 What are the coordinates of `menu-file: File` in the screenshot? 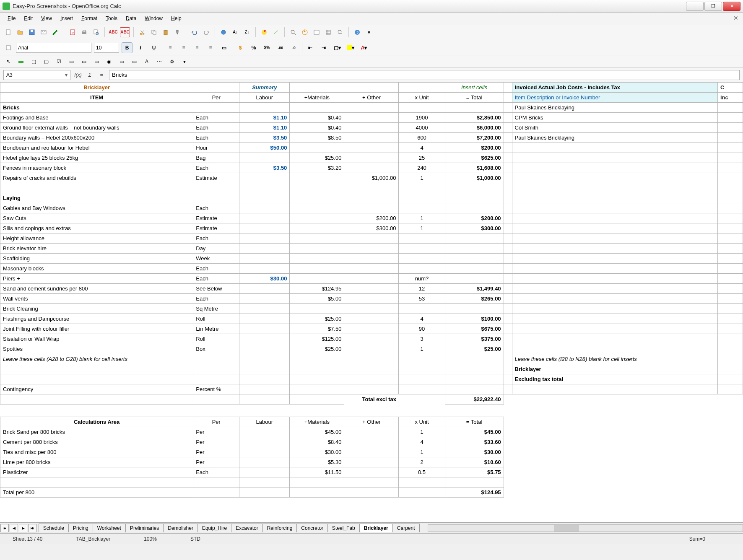 It's located at (12, 18).